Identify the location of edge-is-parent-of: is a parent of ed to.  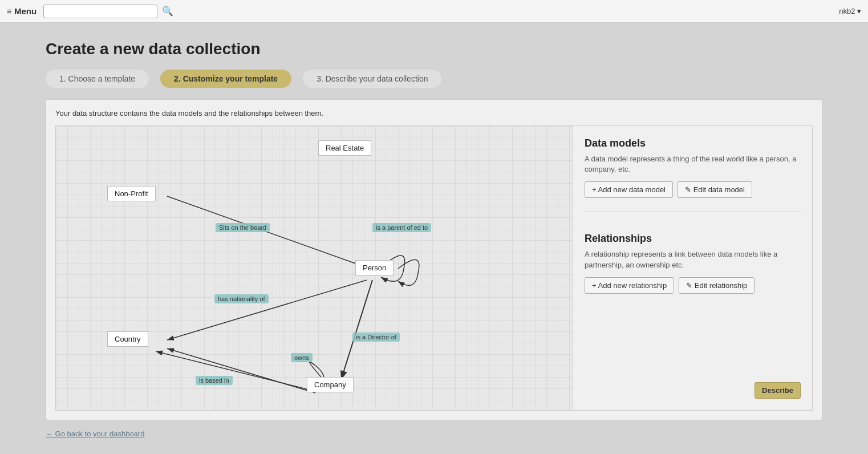
(401, 228).